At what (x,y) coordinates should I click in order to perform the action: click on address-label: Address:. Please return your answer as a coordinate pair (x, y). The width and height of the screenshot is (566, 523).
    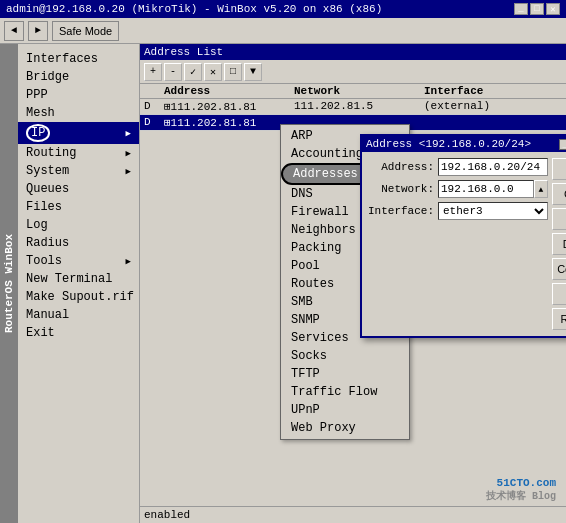
    Looking at the image, I should click on (403, 167).